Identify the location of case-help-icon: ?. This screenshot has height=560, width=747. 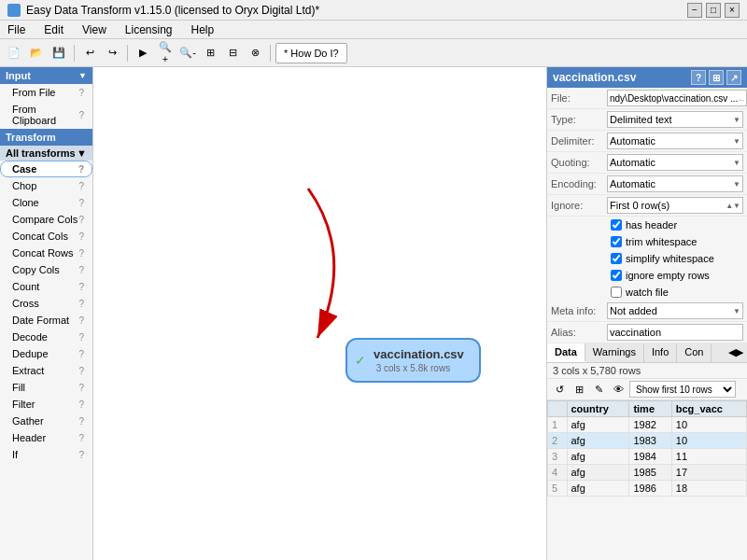
(81, 170).